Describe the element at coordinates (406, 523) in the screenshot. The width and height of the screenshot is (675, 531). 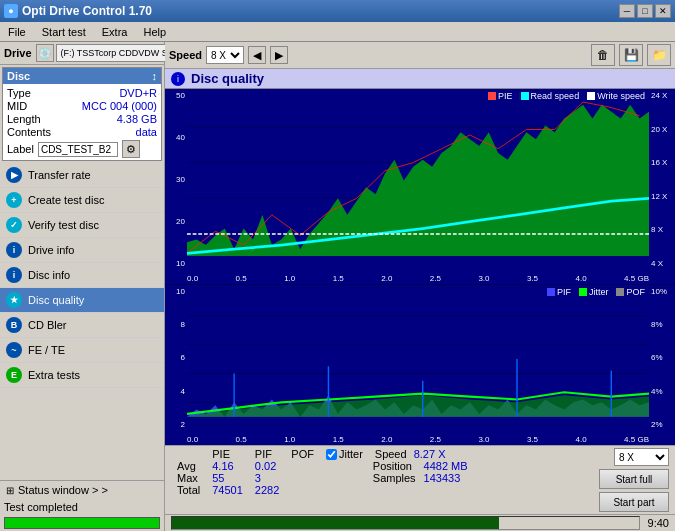
I see `bottom-progress` at that location.